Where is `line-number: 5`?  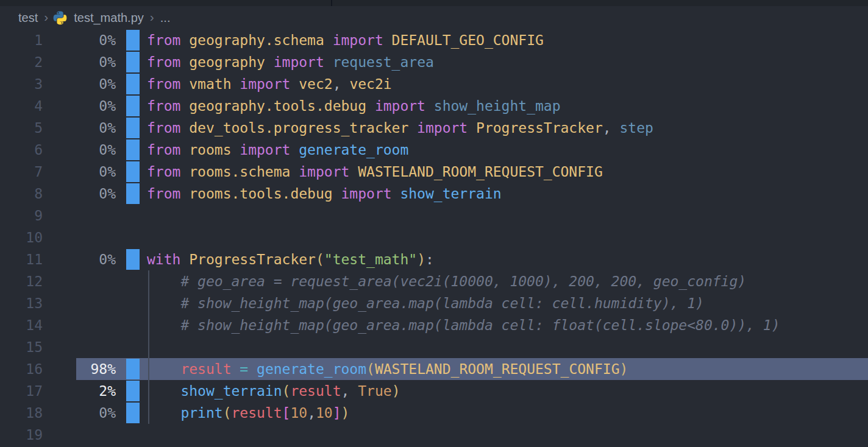
line-number: 5 is located at coordinates (21, 128).